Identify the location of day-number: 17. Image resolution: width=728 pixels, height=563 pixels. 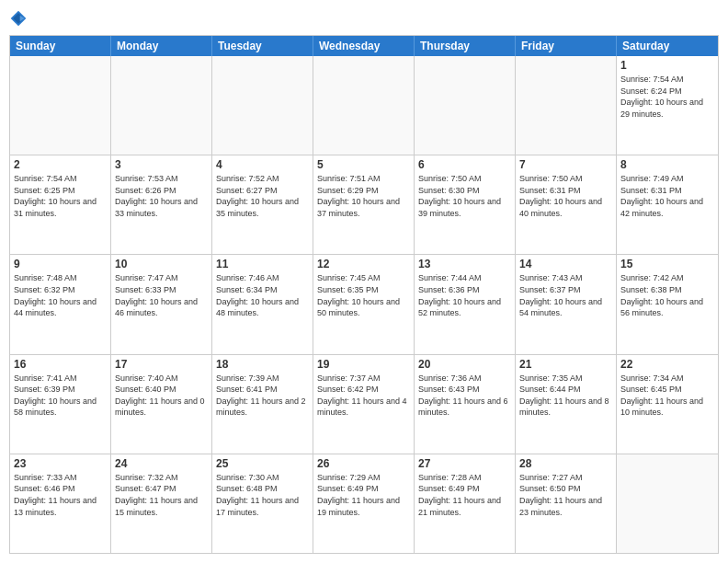
(162, 364).